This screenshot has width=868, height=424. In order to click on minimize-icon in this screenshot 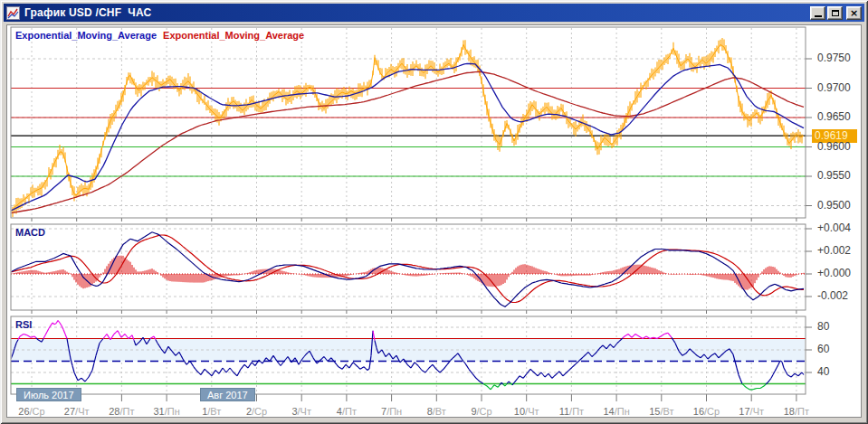, I will do `click(818, 16)`.